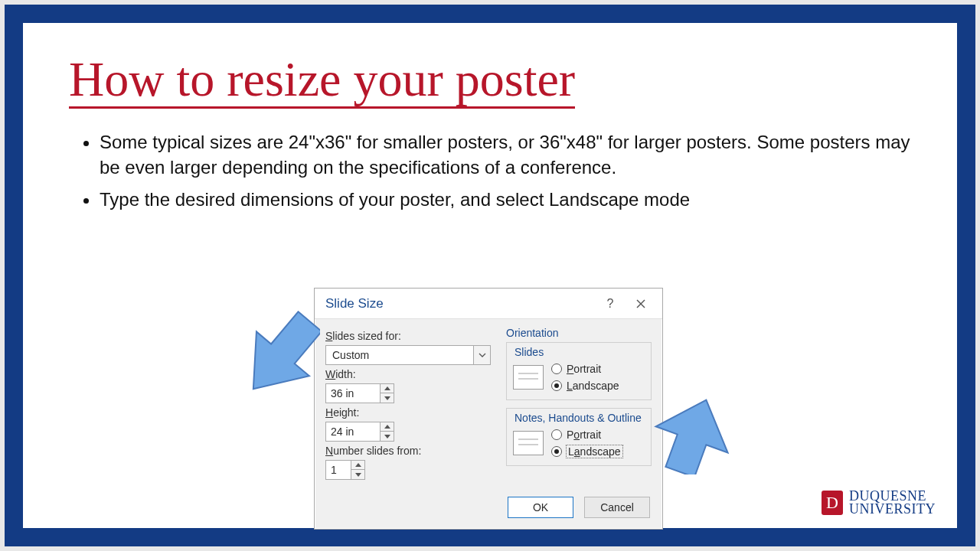  What do you see at coordinates (495, 171) in the screenshot?
I see `bullet-list: Some typical sizes are 24"x36" for small…` at bounding box center [495, 171].